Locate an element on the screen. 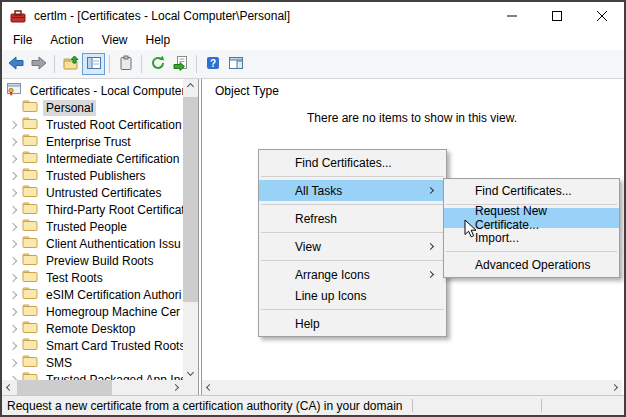 This screenshot has height=417, width=626. toolbar: ? is located at coordinates (313, 64).